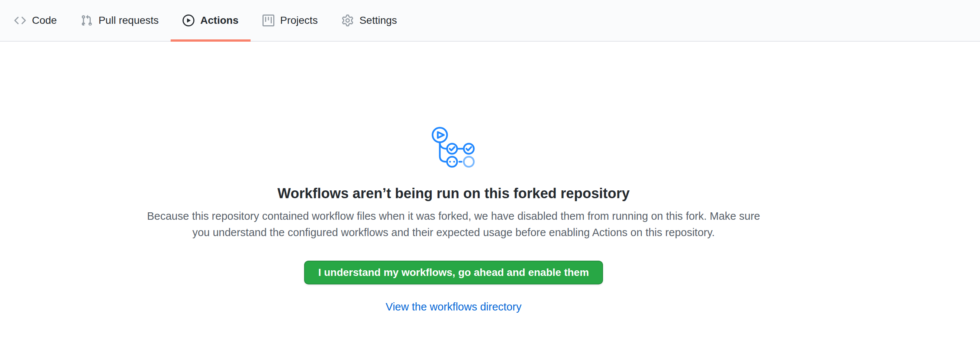  Describe the element at coordinates (129, 21) in the screenshot. I see `tab-pull-requests-label: Pull requests` at that location.